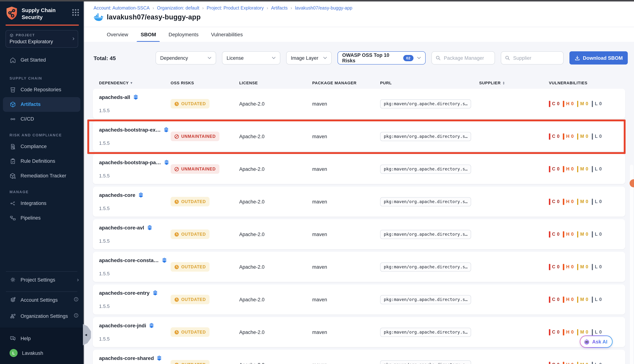 This screenshot has width=634, height=364. What do you see at coordinates (42, 280) in the screenshot?
I see `sidebar-item-project-settings: Project Settings›` at bounding box center [42, 280].